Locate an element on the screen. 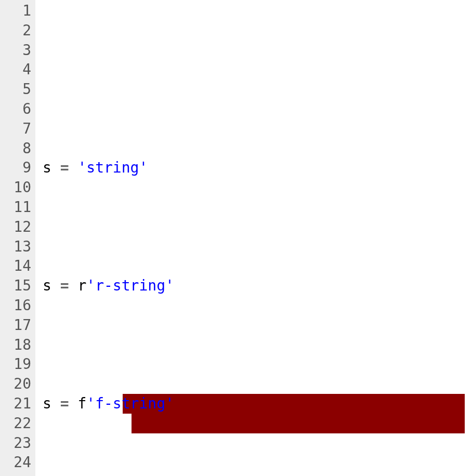 This screenshot has height=476, width=472. line-number: 7 is located at coordinates (16, 129).